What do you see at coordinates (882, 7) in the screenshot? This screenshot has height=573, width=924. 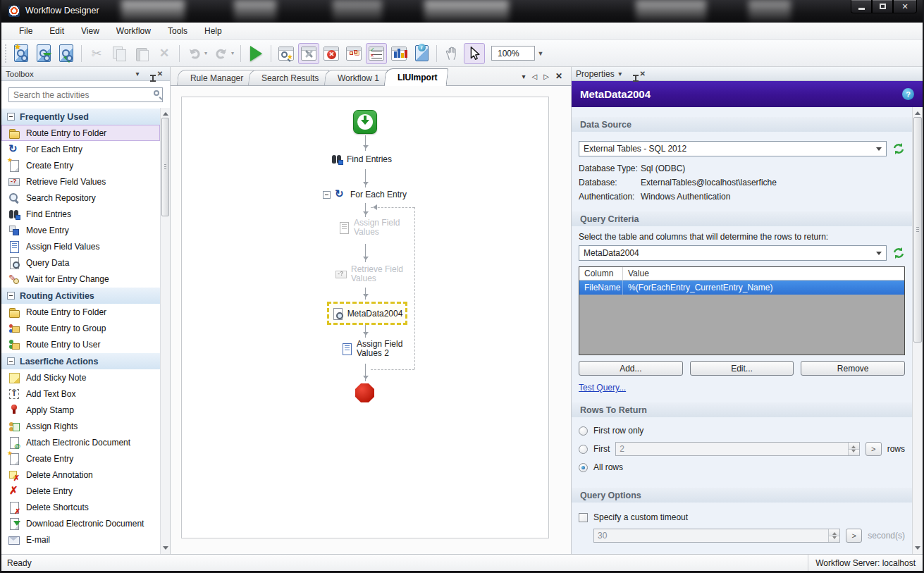 I see `maximize-button` at bounding box center [882, 7].